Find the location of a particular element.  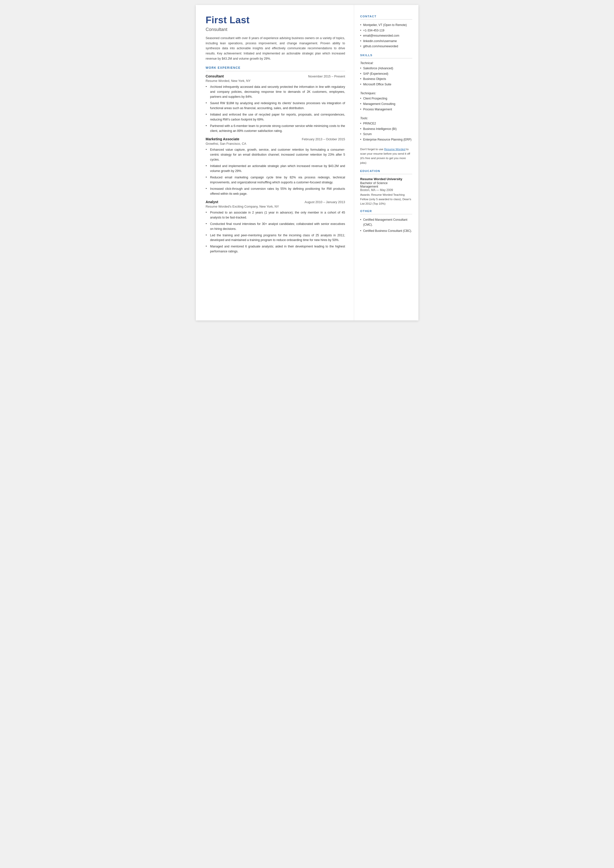

job-3-title: Analyst is located at coordinates (212, 202).